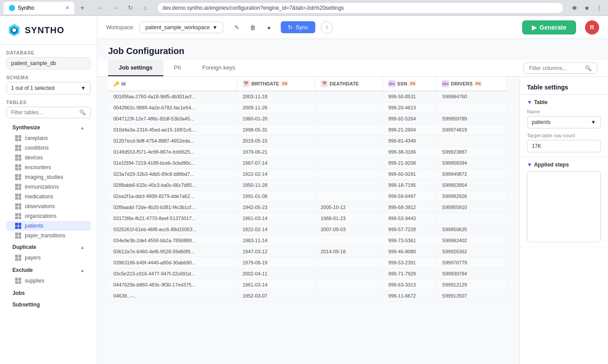 The width and height of the screenshot is (608, 364). I want to click on abc-icon2: abc, so click(445, 84).